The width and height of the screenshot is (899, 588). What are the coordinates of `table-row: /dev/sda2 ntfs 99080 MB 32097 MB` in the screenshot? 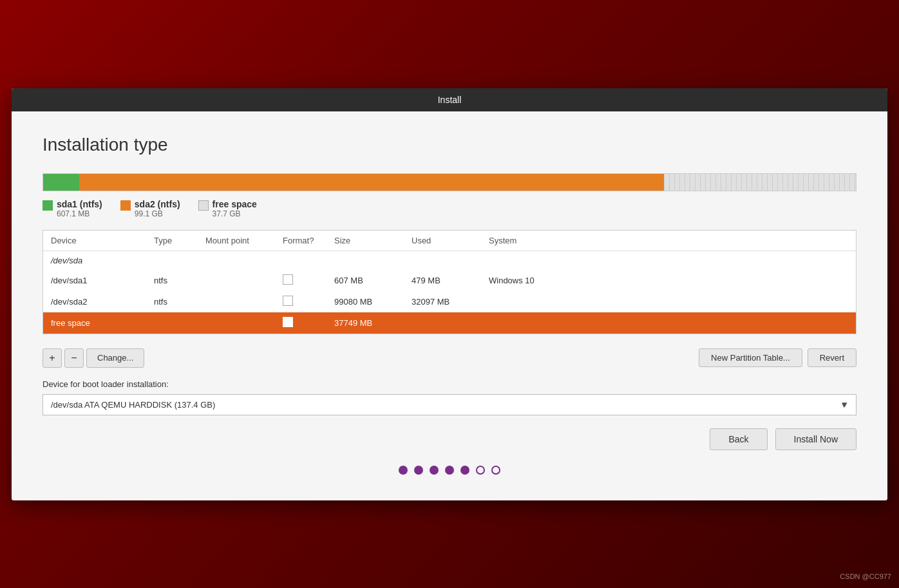 It's located at (450, 301).